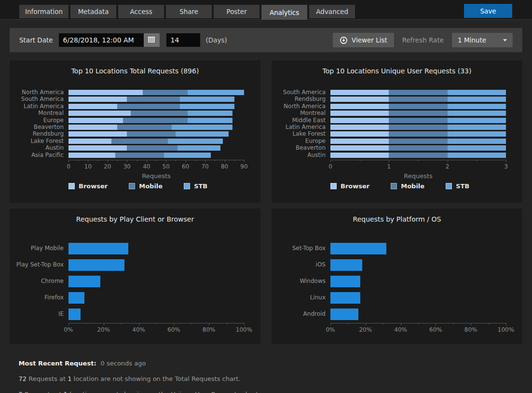 This screenshot has height=393, width=532. Describe the element at coordinates (135, 219) in the screenshot. I see `chart-title: Requests by Play Client or Browser` at that location.